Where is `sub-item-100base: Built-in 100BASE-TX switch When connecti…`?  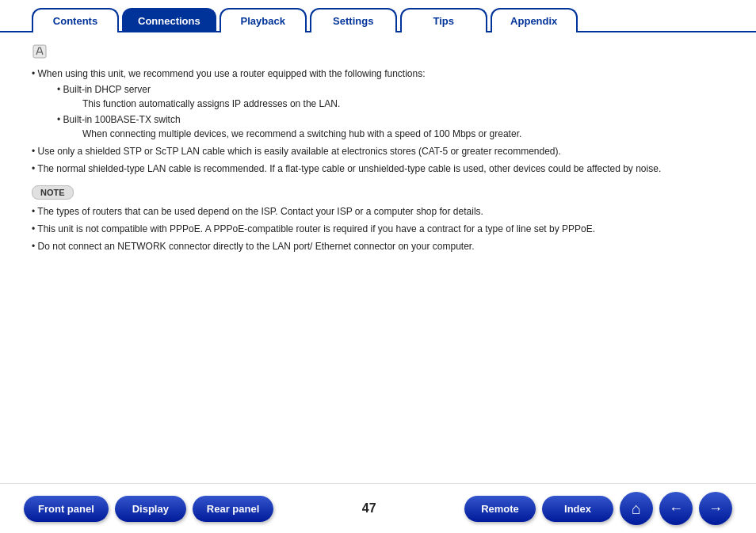 sub-item-100base: Built-in 100BASE-TX switch When connecti… is located at coordinates (391, 127).